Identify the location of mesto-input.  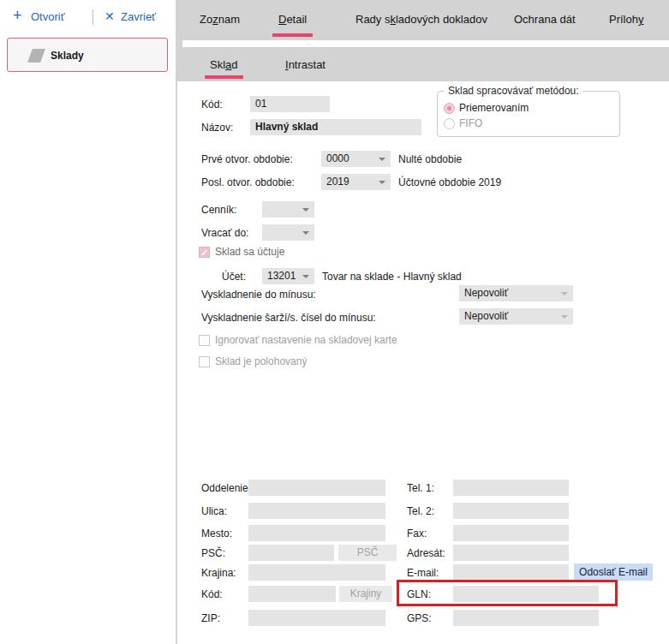
(317, 533).